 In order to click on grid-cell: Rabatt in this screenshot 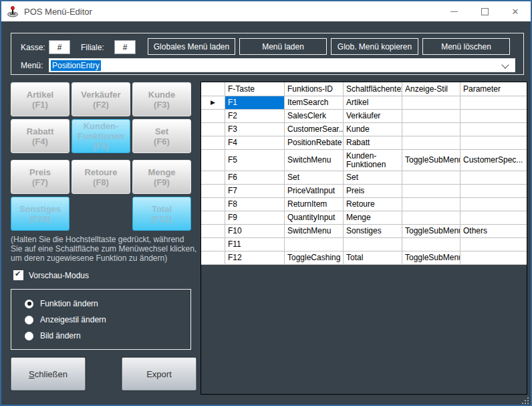, I will do `click(373, 143)`.